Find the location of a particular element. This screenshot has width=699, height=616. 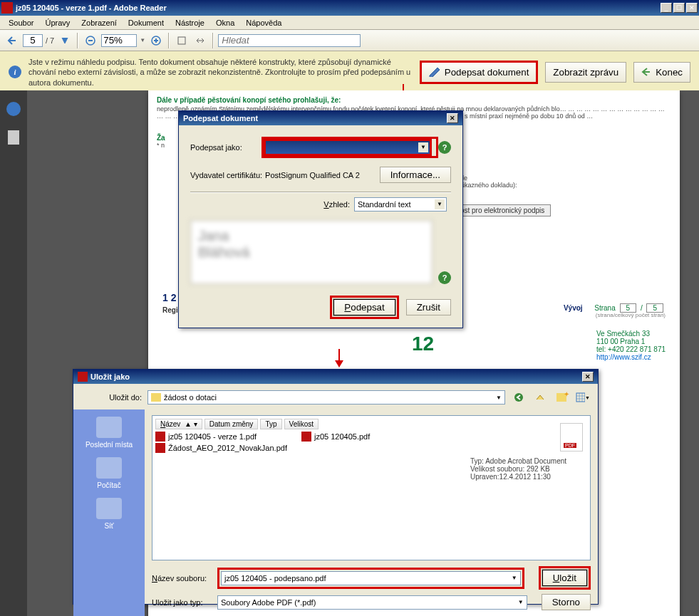

end-button: Konec is located at coordinates (662, 73).